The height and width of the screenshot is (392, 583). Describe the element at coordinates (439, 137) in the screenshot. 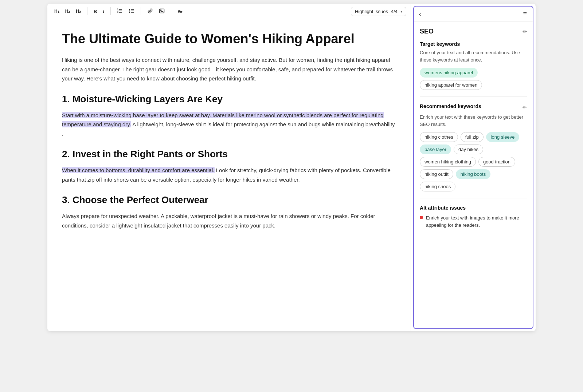

I see `tag-hiking-clothes: hiking clothes` at that location.